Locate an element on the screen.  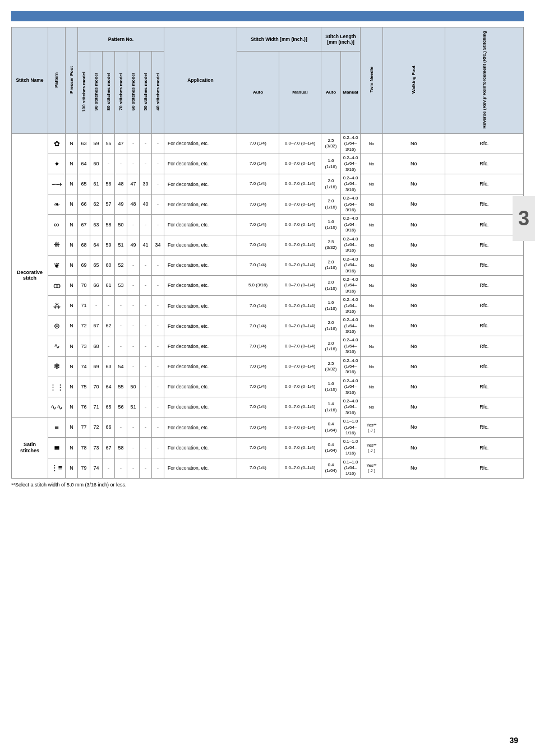
th-40: 40 stitches model is located at coordinates (158, 92).